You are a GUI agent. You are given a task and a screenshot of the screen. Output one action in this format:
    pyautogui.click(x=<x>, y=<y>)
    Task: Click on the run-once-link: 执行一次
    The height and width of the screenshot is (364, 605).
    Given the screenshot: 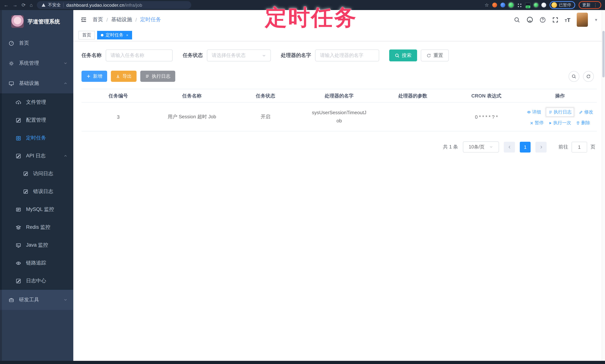 What is the action you would take?
    pyautogui.click(x=560, y=123)
    